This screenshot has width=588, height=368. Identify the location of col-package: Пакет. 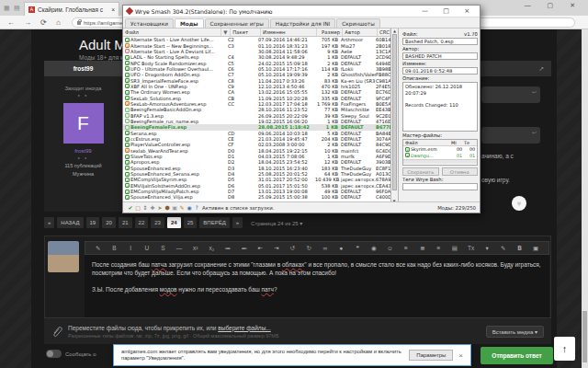
(246, 32).